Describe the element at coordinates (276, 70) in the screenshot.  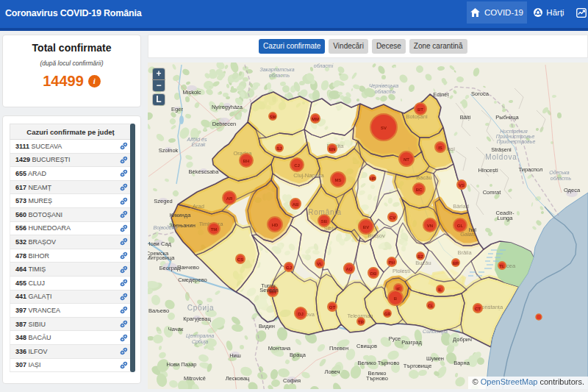
I see `svg-text: Закарпатська` at that location.